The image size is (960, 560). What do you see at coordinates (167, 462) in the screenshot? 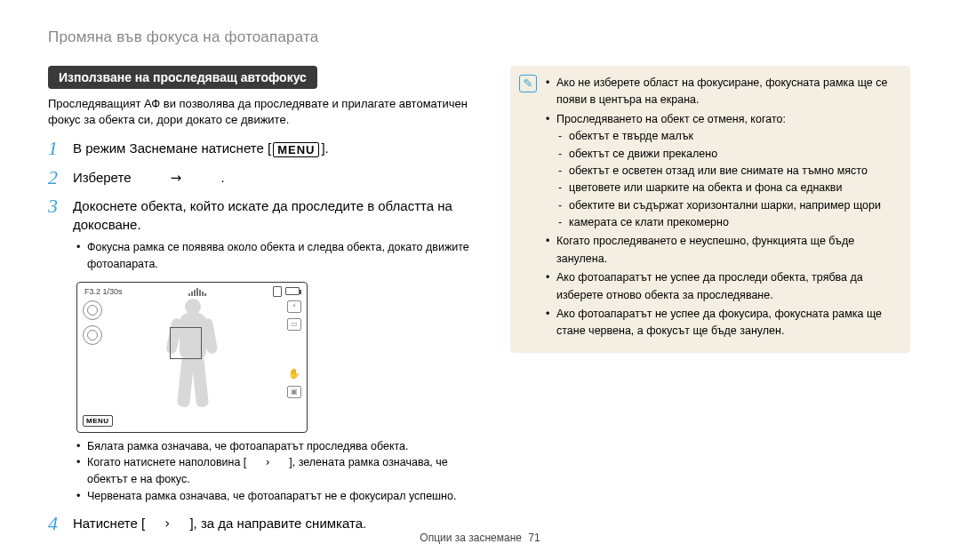
I see `post-bullet-2a: Когато натиснете наполовина [` at bounding box center [167, 462].